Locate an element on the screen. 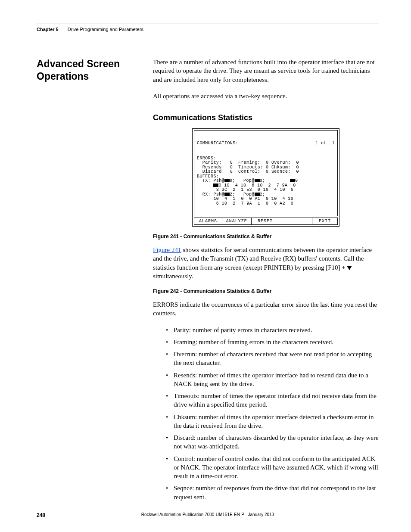 Image resolution: width=411 pixels, height=532 pixels. running-header: Chapter 5 Drive Programming and Paramete… is located at coordinates (208, 29).